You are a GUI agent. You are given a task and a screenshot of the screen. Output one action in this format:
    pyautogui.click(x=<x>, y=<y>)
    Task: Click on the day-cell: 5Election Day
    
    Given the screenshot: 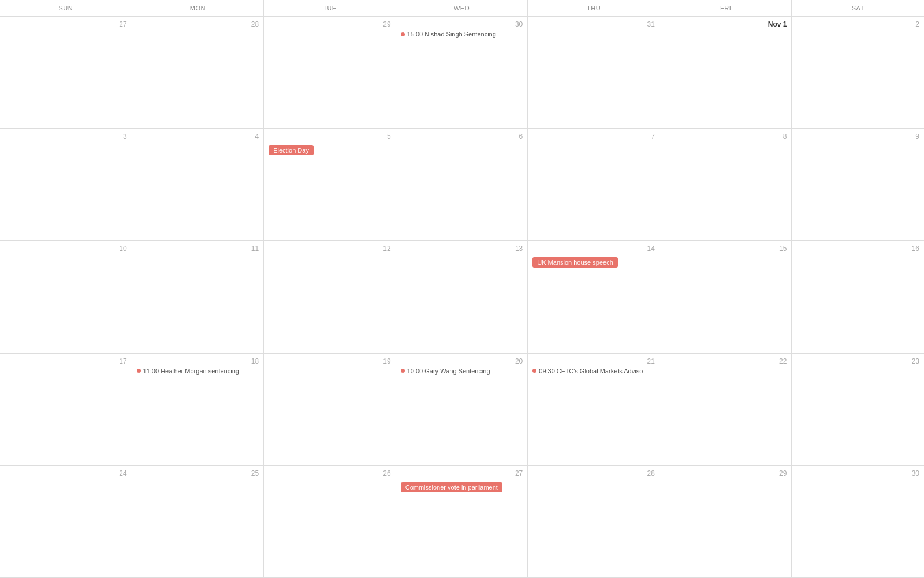 What is the action you would take?
    pyautogui.click(x=330, y=185)
    